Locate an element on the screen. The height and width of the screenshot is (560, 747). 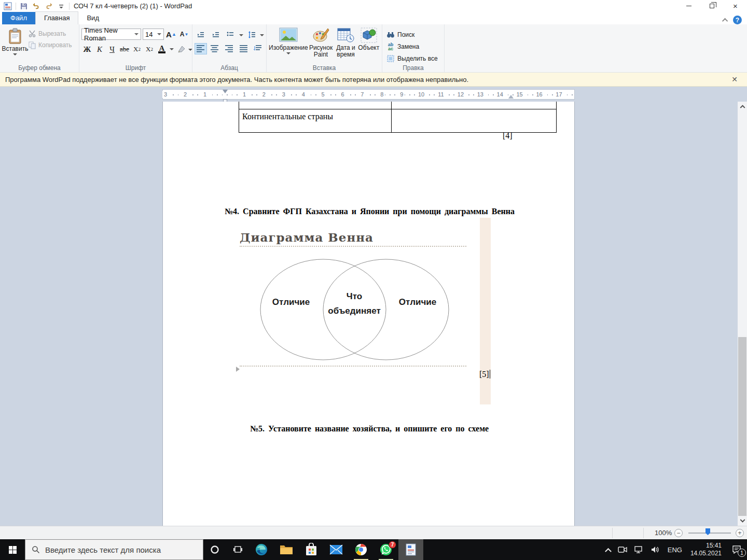
ruler-number: 10 is located at coordinates (421, 94).